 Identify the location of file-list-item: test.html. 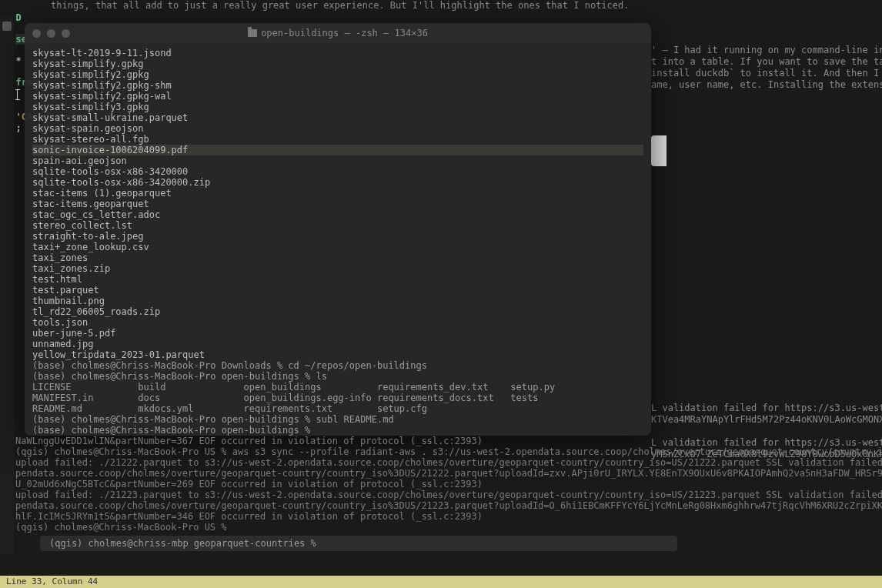
(338, 279).